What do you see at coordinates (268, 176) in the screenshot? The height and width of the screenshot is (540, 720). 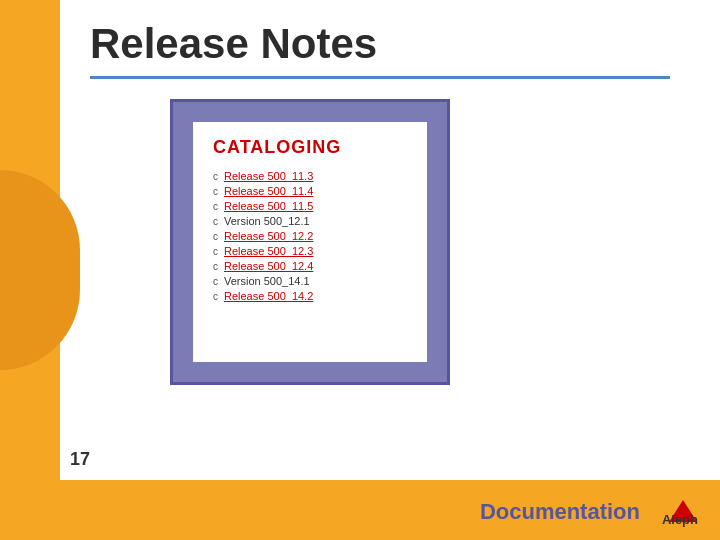 I see `list-item-label: Release 500_11.3` at bounding box center [268, 176].